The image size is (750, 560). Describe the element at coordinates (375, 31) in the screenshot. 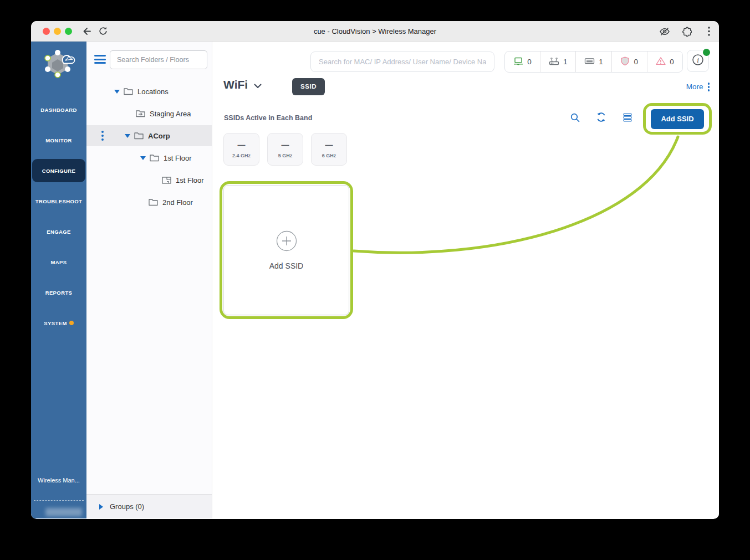

I see `browser-tab-title: cue - CloudVision > Wireless Manager` at that location.